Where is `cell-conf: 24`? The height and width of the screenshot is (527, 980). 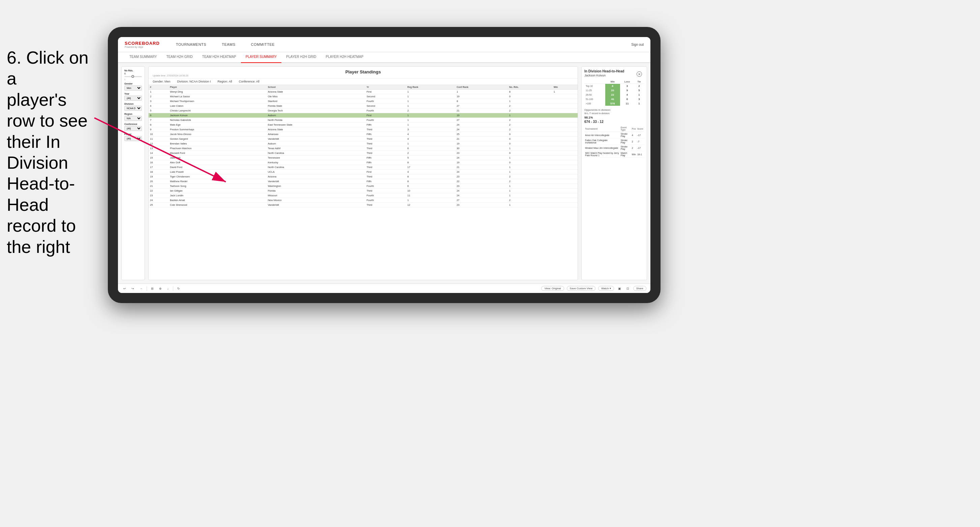 cell-conf: 24 is located at coordinates (482, 172).